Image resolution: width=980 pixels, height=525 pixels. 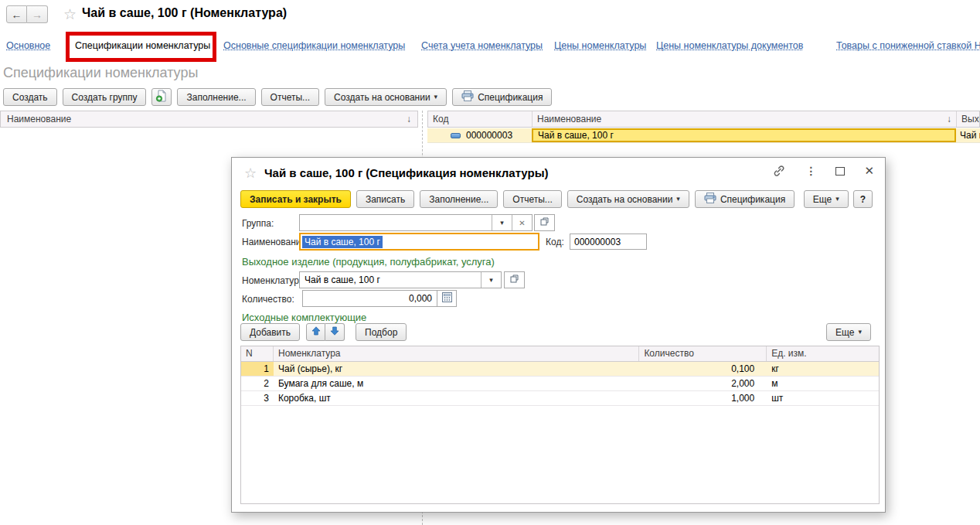 What do you see at coordinates (849, 332) in the screenshot?
I see `components-more-button: Еще▾` at bounding box center [849, 332].